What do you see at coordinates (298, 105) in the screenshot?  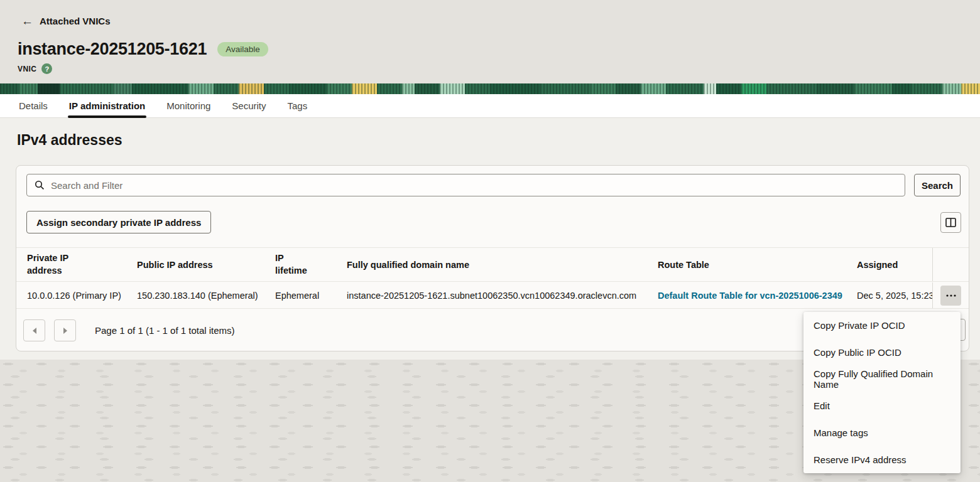 I see `tab-tags: Tags` at bounding box center [298, 105].